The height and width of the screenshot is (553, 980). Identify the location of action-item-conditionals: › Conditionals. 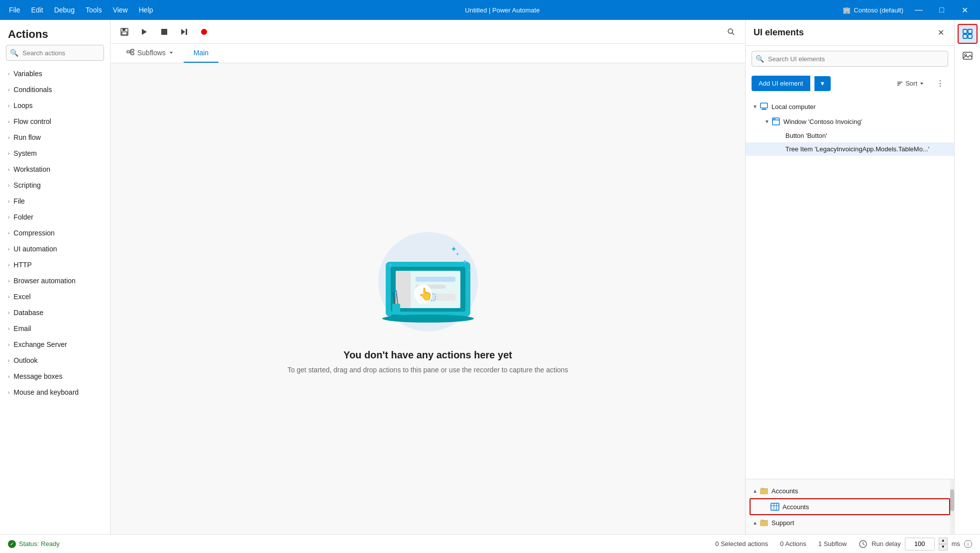
(55, 90).